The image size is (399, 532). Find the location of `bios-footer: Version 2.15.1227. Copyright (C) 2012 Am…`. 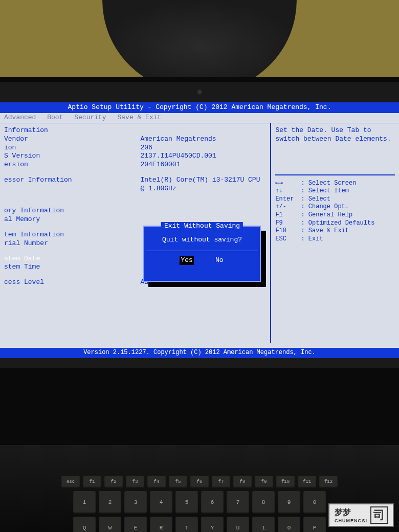

bios-footer: Version 2.15.1227. Copyright (C) 2012 Am… is located at coordinates (199, 353).